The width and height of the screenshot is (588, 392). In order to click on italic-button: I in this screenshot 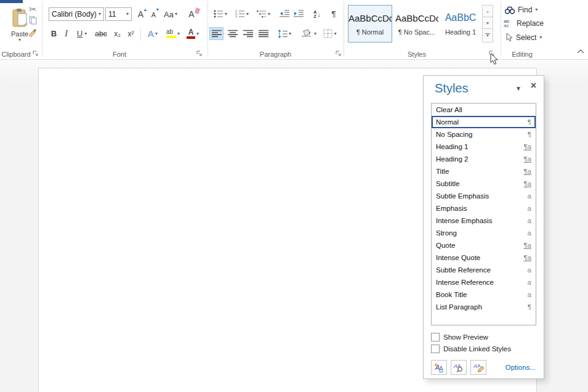, I will do `click(66, 33)`.